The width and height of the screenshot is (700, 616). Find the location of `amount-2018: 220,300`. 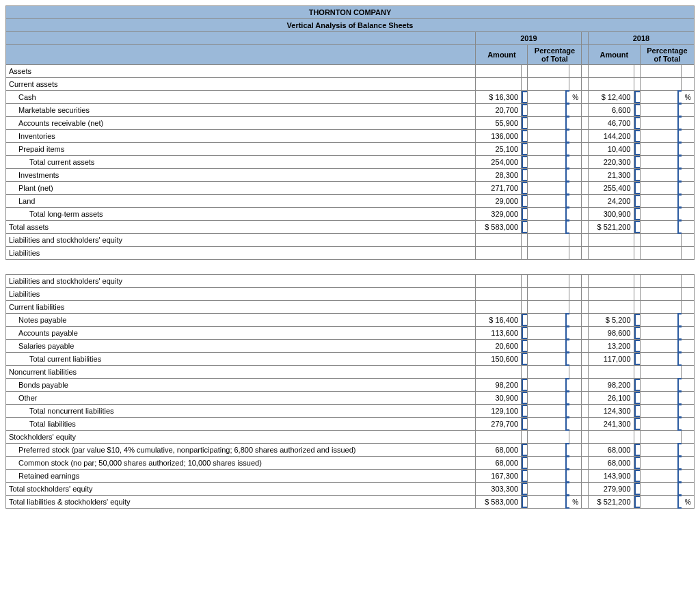

amount-2018: 220,300 is located at coordinates (611, 163).